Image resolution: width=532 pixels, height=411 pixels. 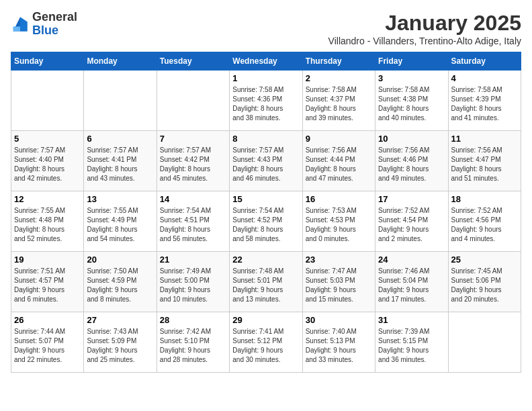 I want to click on day-details: Sunrise: 7:51 AM Sunset: 4:57 PM Dayligh…, so click(x=47, y=285).